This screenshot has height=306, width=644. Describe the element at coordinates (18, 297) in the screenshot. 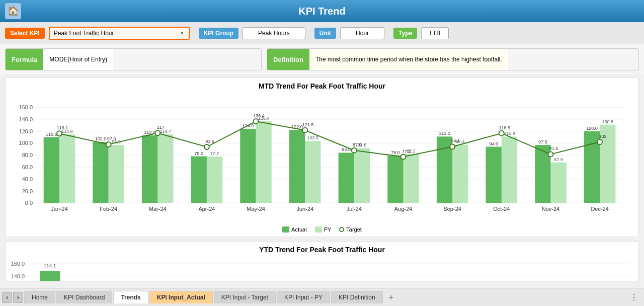

I see `tab-next-button: ›` at that location.